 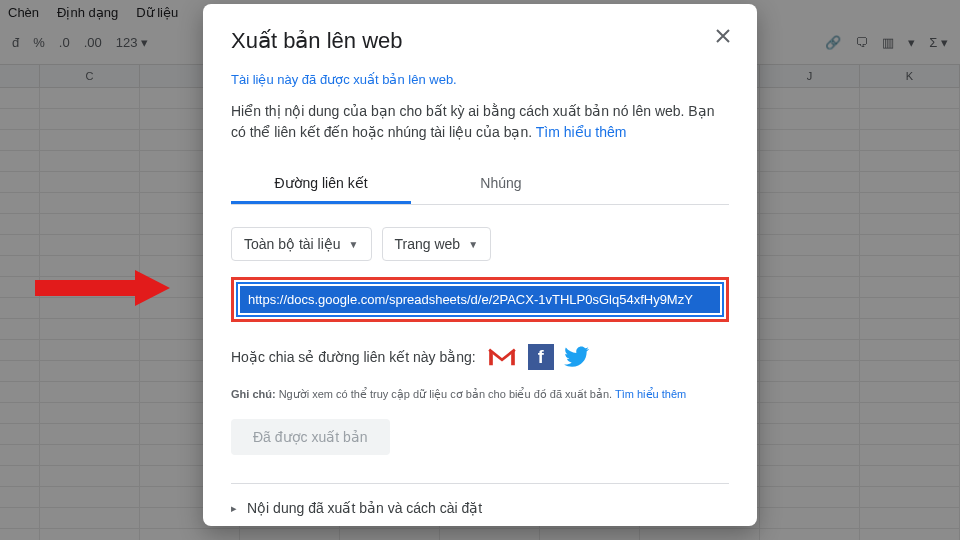 I want to click on insert-comment-icon: 🗨, so click(x=862, y=42).